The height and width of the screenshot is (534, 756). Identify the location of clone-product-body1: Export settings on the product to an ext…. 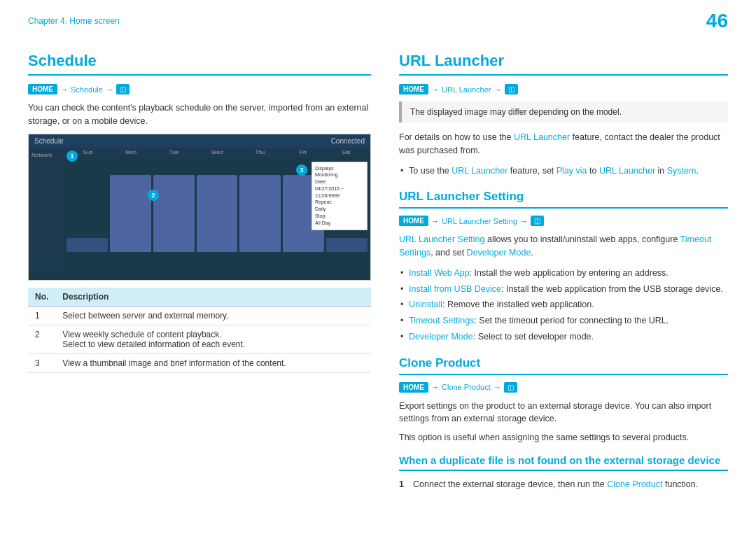
(564, 413).